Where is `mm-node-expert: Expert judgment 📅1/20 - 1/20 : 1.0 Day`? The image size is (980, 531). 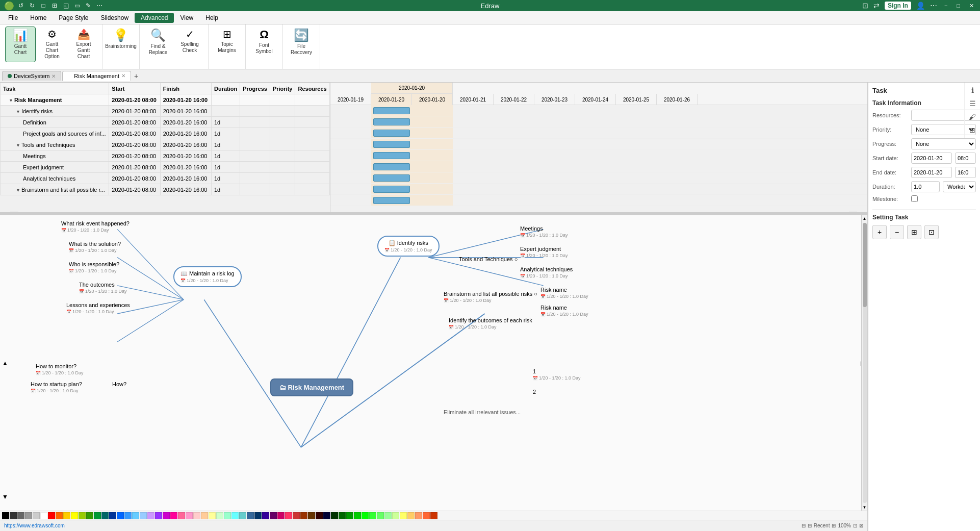
mm-node-expert: Expert judgment 📅1/20 - 1/20 : 1.0 Day is located at coordinates (544, 252).